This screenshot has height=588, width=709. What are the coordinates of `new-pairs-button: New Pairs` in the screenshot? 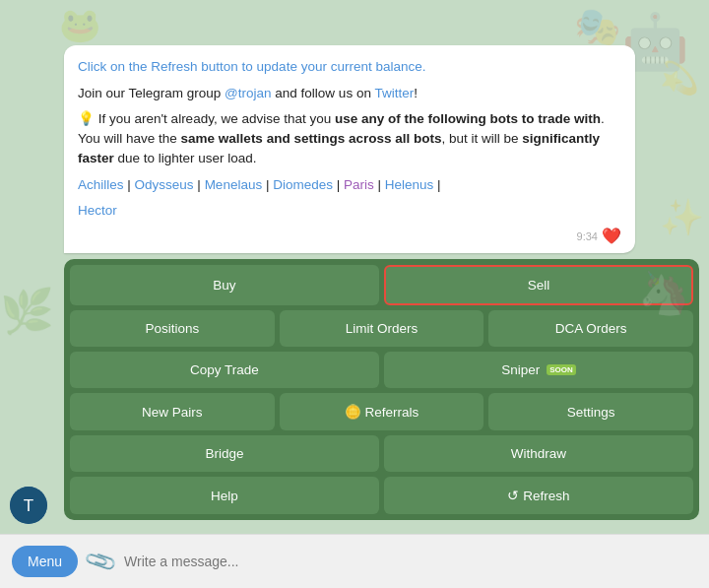 It's located at (172, 412).